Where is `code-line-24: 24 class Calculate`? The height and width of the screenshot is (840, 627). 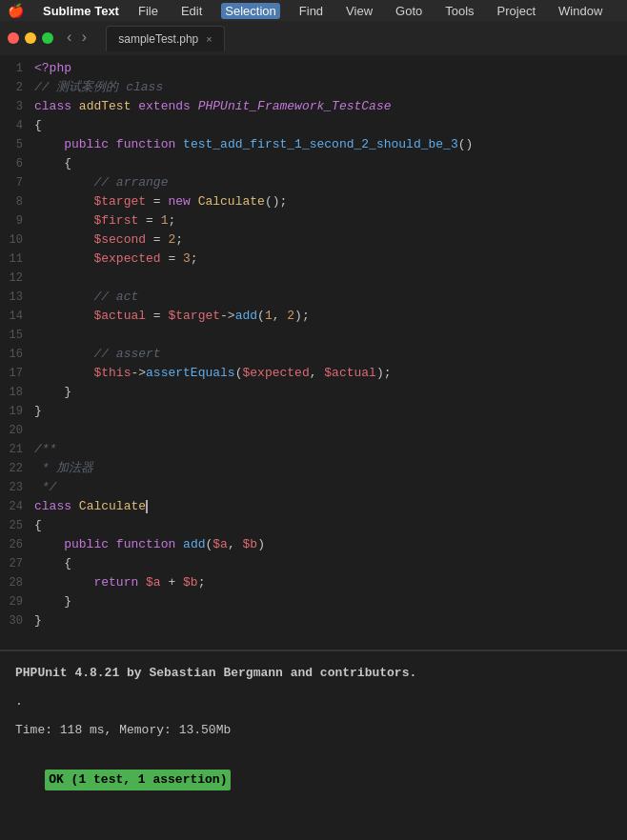
code-line-24: 24 class Calculate is located at coordinates (314, 507).